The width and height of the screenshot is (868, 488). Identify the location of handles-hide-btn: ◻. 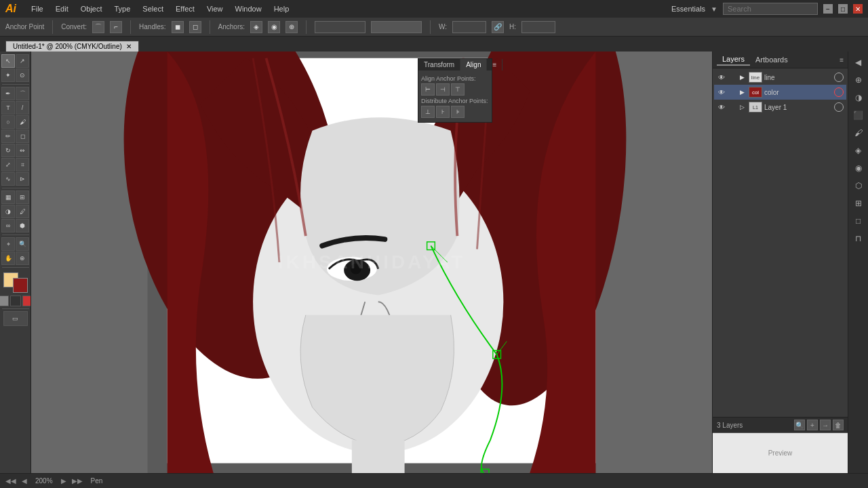
(195, 27).